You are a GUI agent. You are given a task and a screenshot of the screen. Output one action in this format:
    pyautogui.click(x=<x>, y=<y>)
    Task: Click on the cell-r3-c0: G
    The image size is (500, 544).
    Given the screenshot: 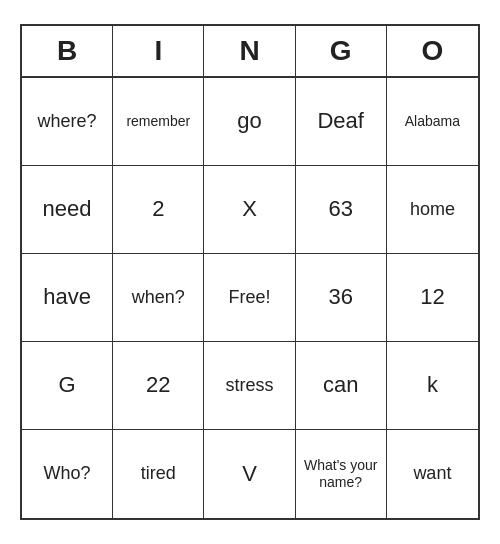 What is the action you would take?
    pyautogui.click(x=68, y=386)
    